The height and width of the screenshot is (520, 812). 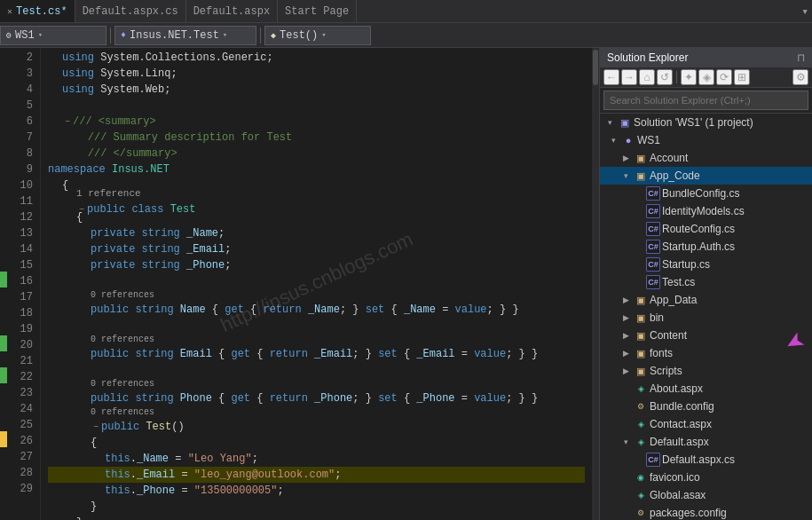 I want to click on code-line-13: private string _Name;, so click(x=316, y=233).